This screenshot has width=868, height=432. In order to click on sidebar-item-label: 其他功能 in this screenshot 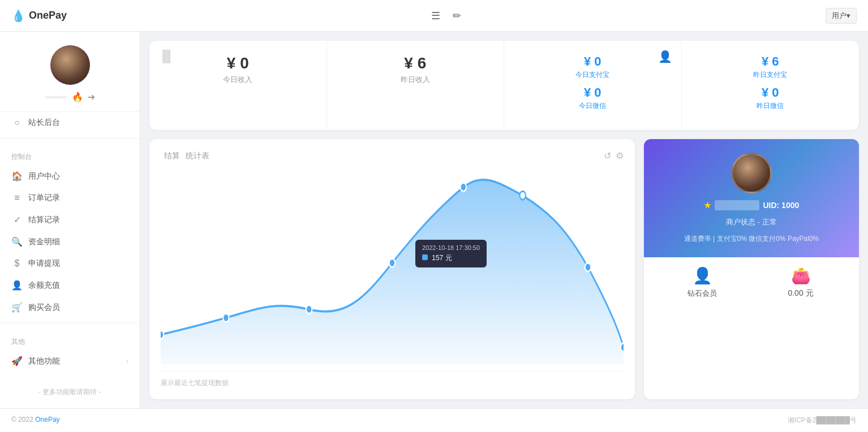, I will do `click(44, 361)`.